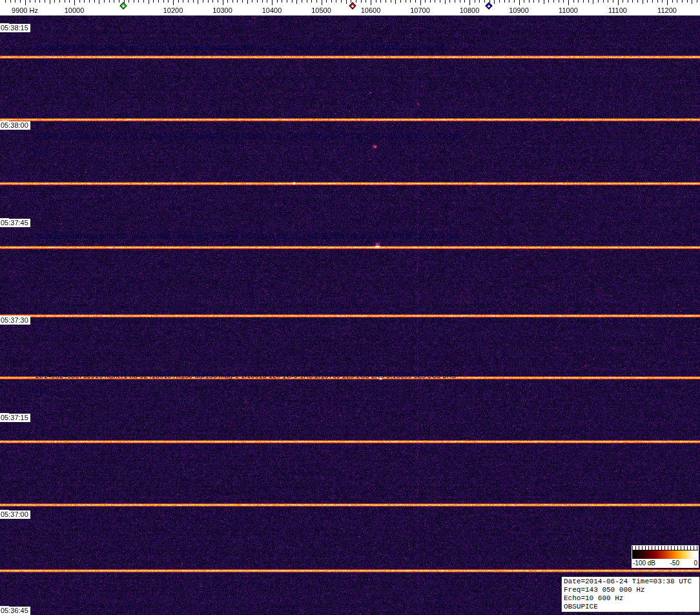  I want to click on time-label: 05:37:15, so click(15, 418).